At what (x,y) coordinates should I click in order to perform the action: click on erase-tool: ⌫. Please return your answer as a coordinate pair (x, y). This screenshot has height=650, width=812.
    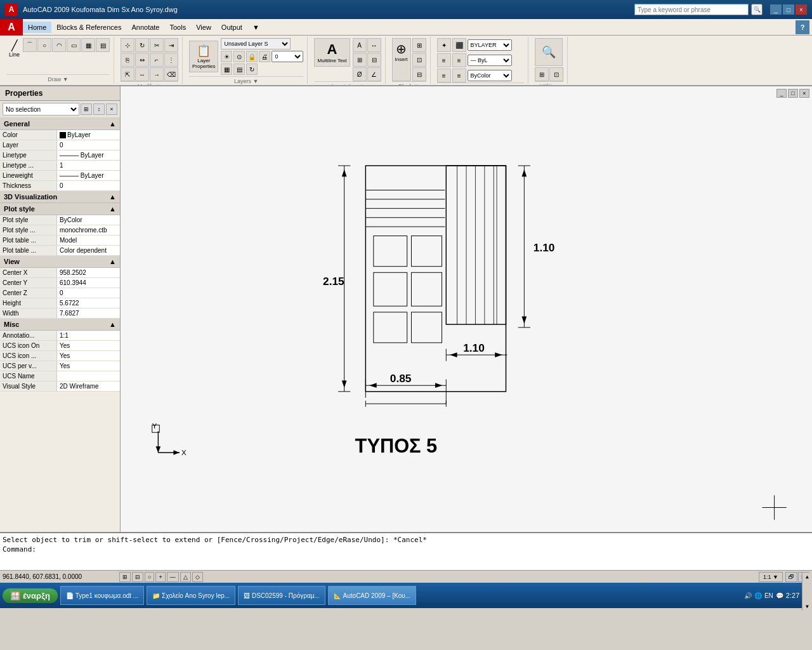
    Looking at the image, I should click on (171, 74).